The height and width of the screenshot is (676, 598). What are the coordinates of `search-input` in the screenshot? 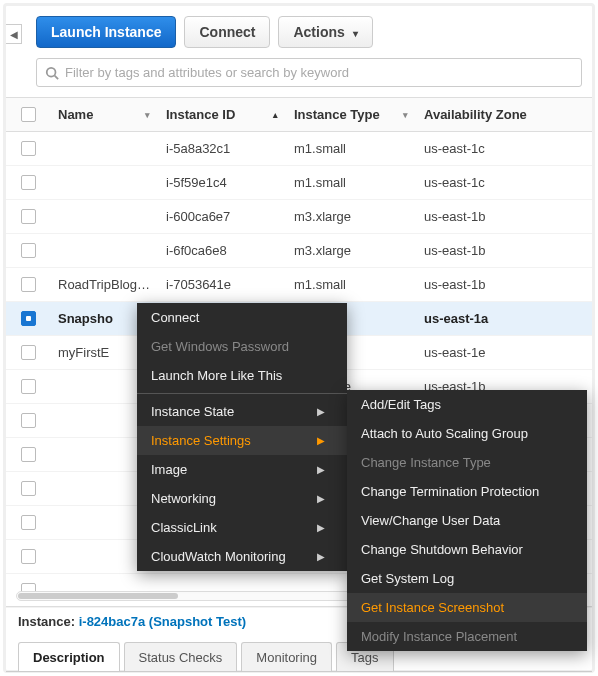 It's located at (319, 72).